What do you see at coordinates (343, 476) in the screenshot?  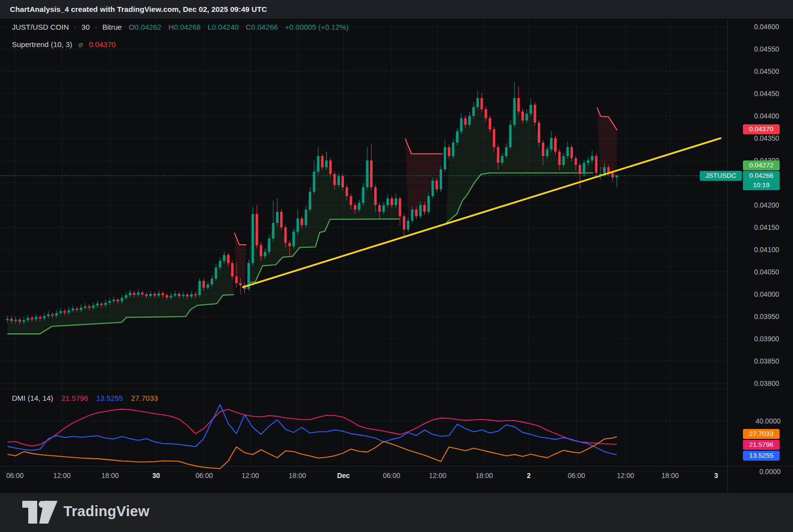 I see `time-axis-day-label: Dec` at bounding box center [343, 476].